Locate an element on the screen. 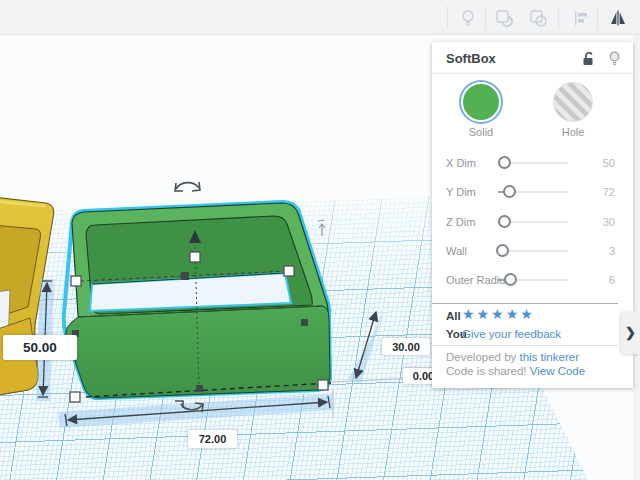 The width and height of the screenshot is (640, 480). top-toolbar is located at coordinates (320, 18).